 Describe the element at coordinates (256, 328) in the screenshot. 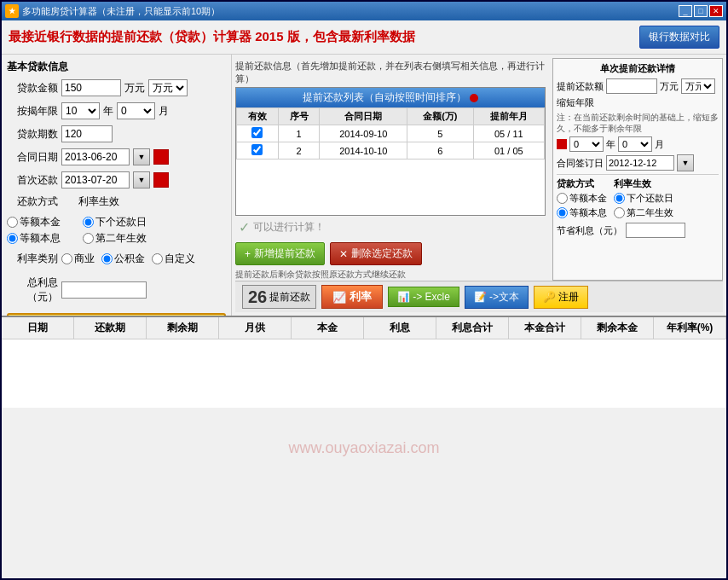

I see `col-monthly-header: 月供` at that location.